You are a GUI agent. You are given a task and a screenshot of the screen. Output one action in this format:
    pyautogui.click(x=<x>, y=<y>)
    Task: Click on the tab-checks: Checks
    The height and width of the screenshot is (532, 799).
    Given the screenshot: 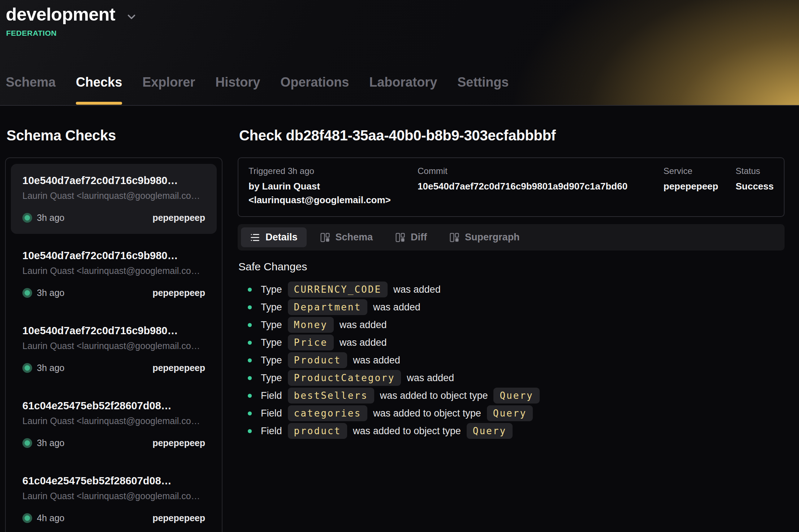 What is the action you would take?
    pyautogui.click(x=99, y=90)
    